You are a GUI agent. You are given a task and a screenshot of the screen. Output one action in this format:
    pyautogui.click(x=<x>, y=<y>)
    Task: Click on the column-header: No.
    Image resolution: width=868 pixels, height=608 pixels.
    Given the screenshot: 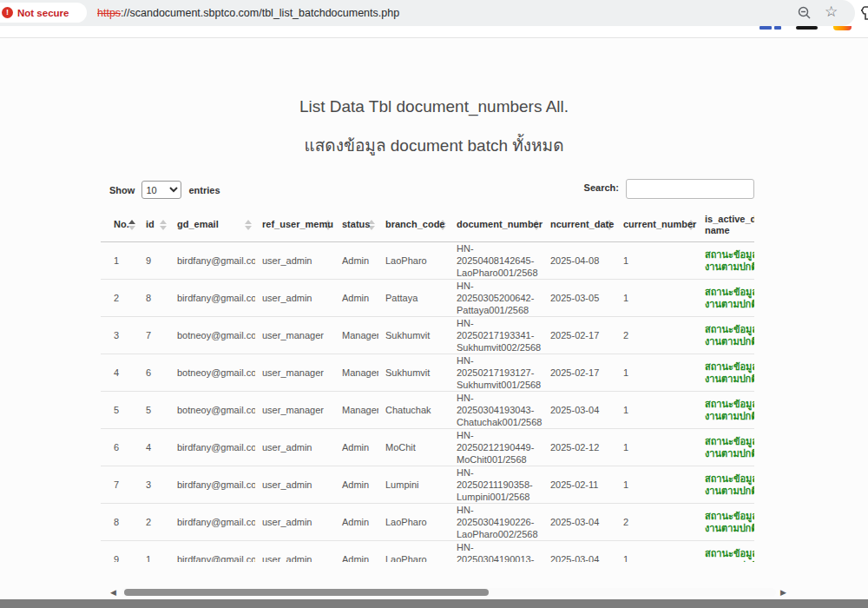 What is the action you would take?
    pyautogui.click(x=120, y=225)
    